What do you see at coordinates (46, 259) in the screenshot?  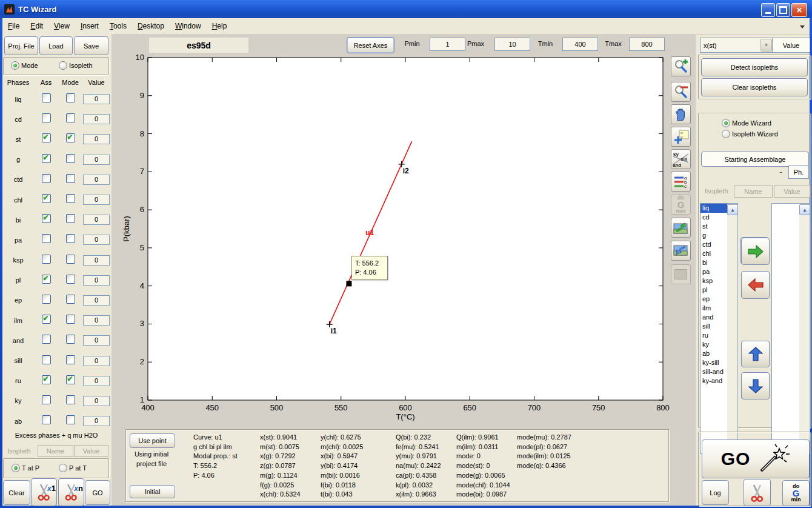 I see `ass-checkbox-ksp` at bounding box center [46, 259].